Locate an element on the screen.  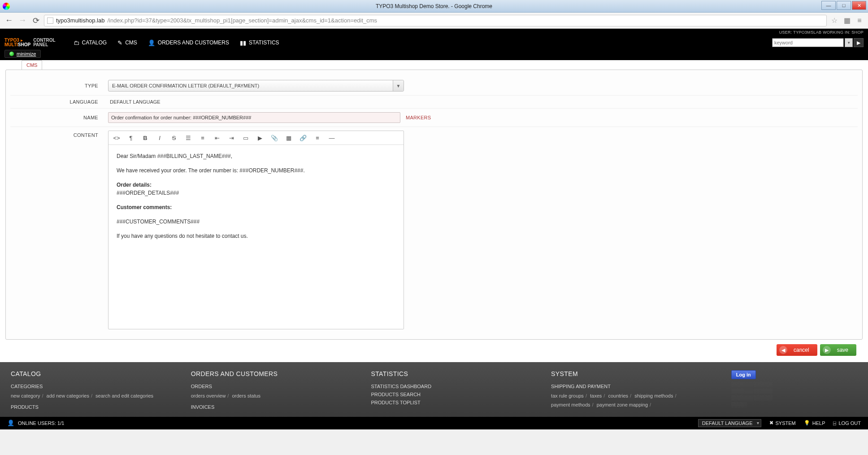
language-select: DEFAULT LANGUAGE is located at coordinates (730, 423).